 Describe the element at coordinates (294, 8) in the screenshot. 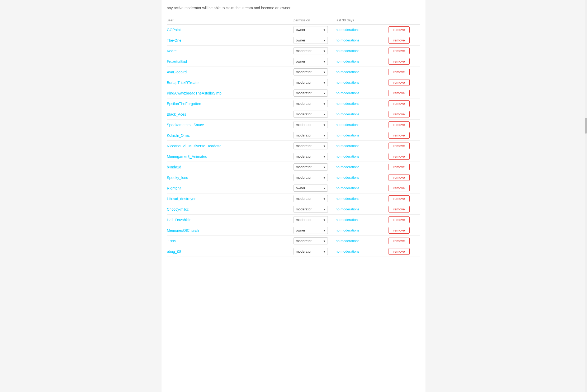

I see `intro-text: any active moderator will be able to cla…` at that location.